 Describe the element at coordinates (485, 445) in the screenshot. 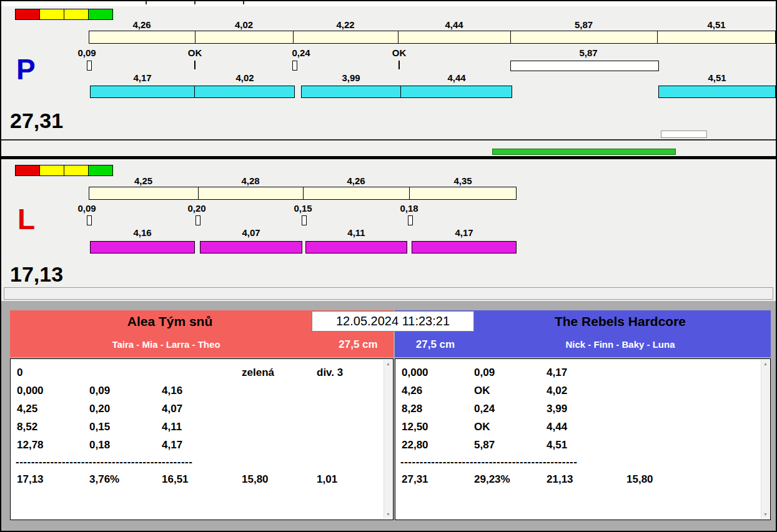

I see `table-cell: 5,87` at that location.